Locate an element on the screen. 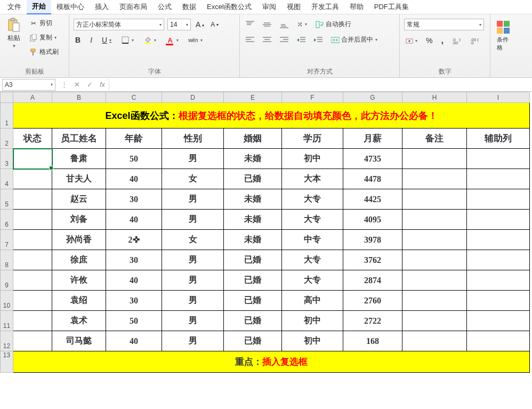 The image size is (532, 409). conditional-format-button: 条件格 is located at coordinates (503, 36).